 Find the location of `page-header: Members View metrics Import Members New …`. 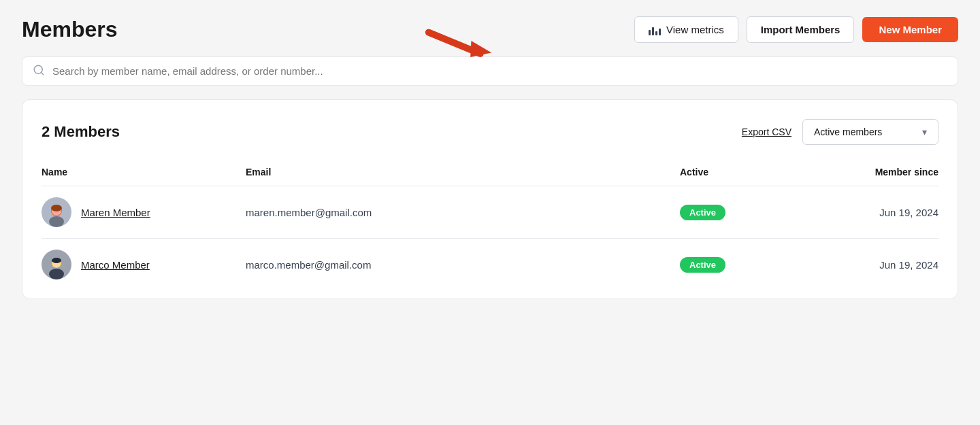

page-header: Members View metrics Import Members New … is located at coordinates (490, 30).